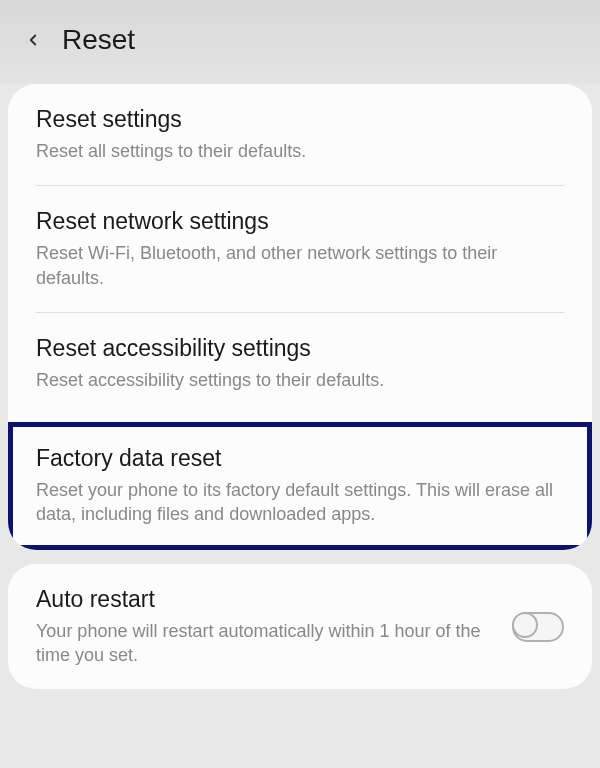  Describe the element at coordinates (300, 364) in the screenshot. I see `reset-accessibility-item: Reset accessibility settings Reset acces…` at that location.